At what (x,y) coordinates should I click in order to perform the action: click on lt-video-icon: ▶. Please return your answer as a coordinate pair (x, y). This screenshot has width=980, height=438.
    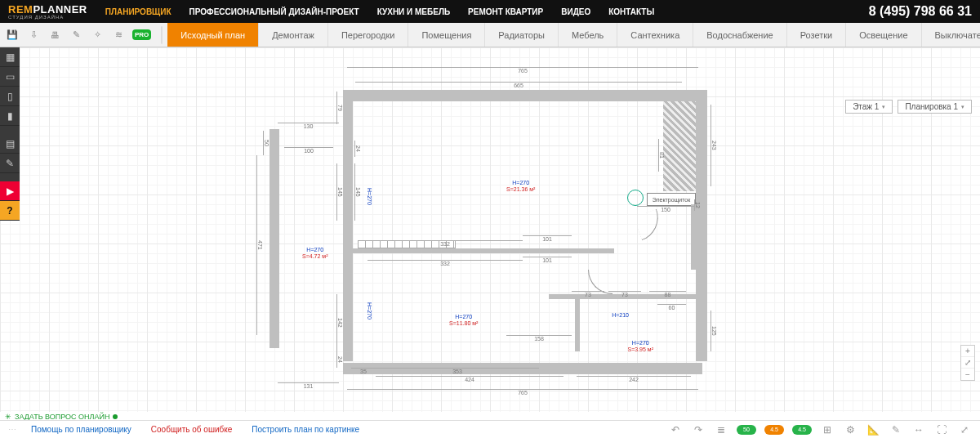
    Looking at the image, I should click on (10, 191).